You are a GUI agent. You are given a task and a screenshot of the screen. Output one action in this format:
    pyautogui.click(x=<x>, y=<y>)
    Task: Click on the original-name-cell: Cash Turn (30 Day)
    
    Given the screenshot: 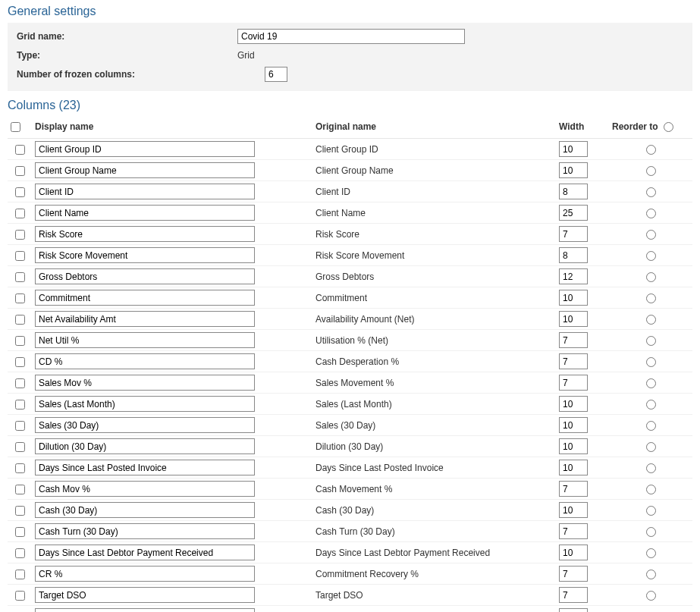 What is the action you would take?
    pyautogui.click(x=434, y=532)
    